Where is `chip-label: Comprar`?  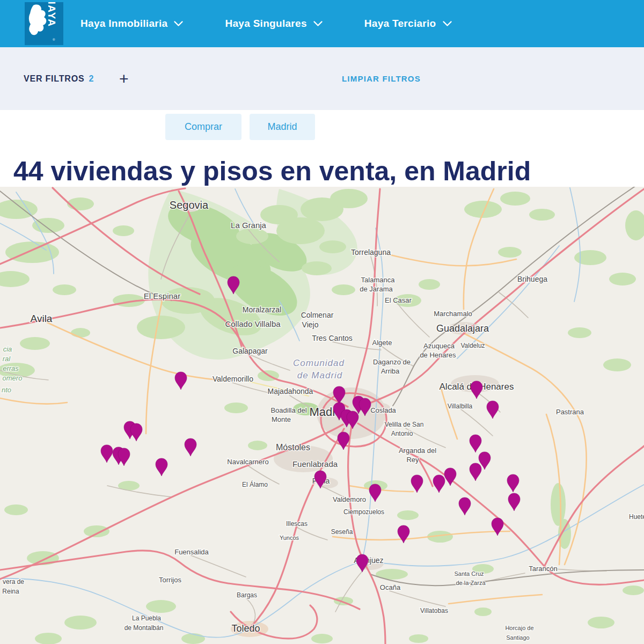
chip-label: Comprar is located at coordinates (203, 127).